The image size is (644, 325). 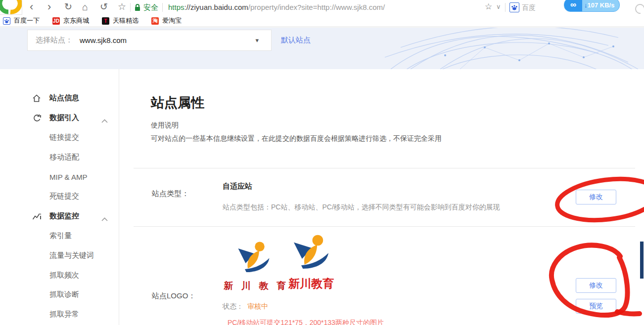 I want to click on sidebar-item-9: 抓取频次, so click(x=59, y=275).